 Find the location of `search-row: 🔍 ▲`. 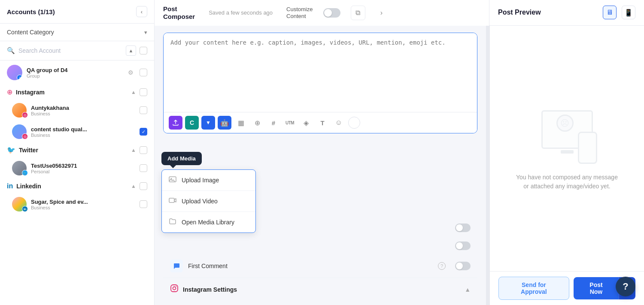

search-row: 🔍 ▲ is located at coordinates (77, 51).